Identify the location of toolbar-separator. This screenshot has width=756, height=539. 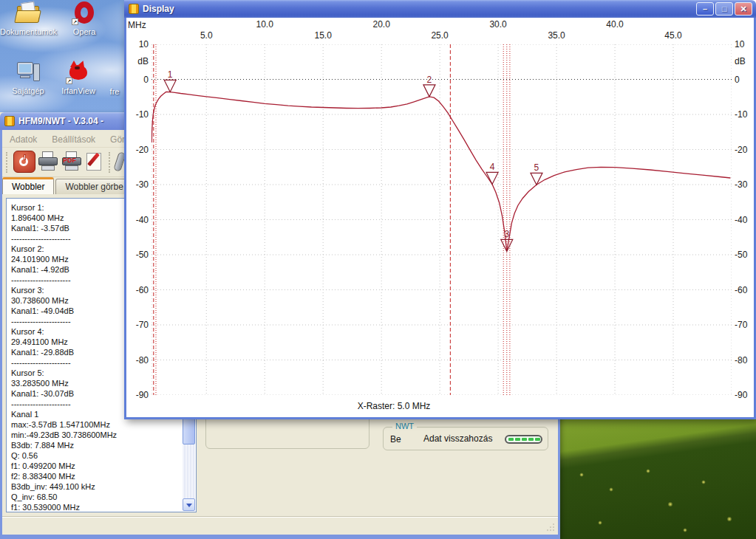
(109, 162).